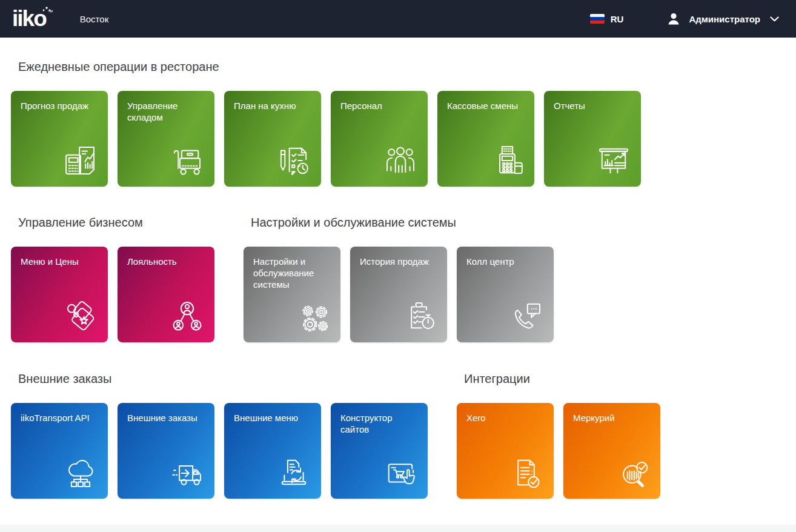  What do you see at coordinates (59, 451) in the screenshot?
I see `tile-iikotransport-api: iikoTransport API` at bounding box center [59, 451].